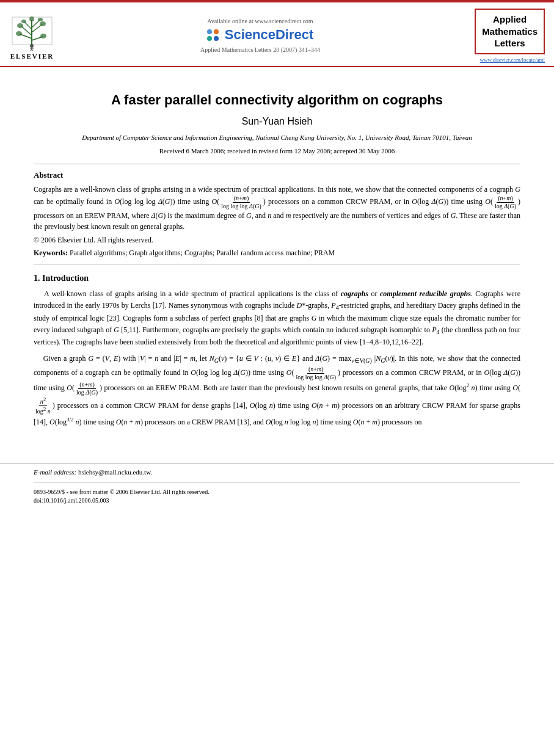 The height and width of the screenshot is (756, 554). Describe the element at coordinates (277, 482) in the screenshot. I see `footer-divider` at that location.